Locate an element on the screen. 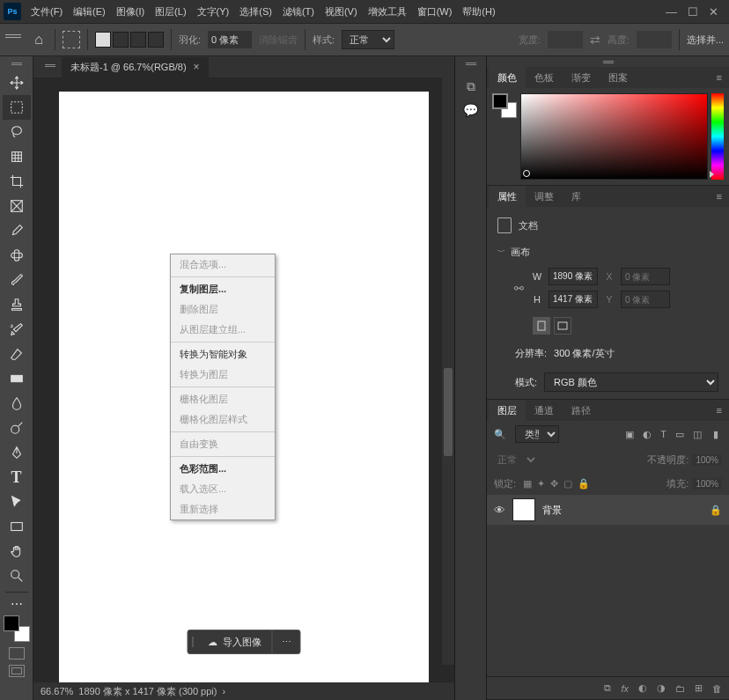  pen-tool-icon is located at coordinates (17, 453).